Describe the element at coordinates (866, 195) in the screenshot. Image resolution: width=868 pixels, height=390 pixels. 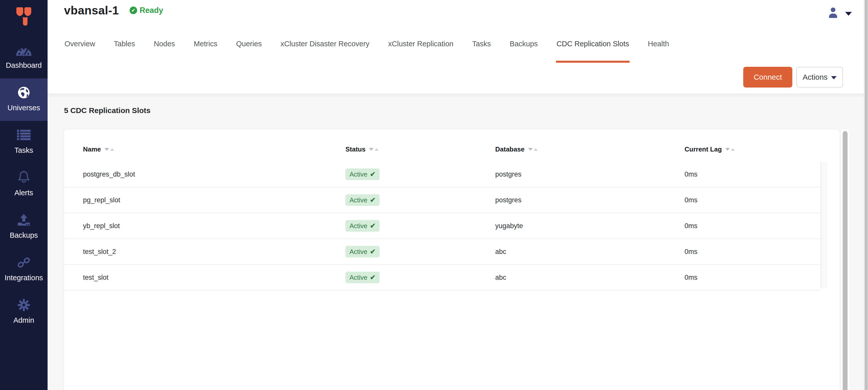
I see `window-scrollbar-thumb` at that location.